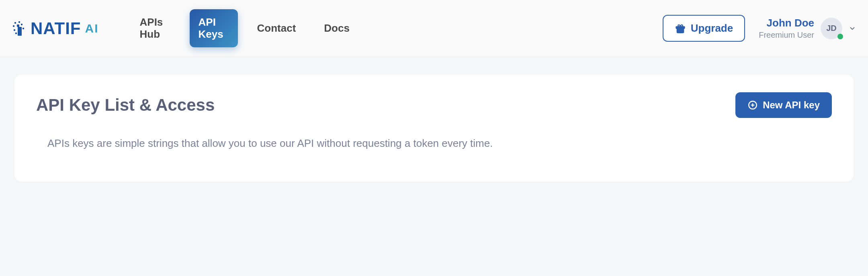 The width and height of the screenshot is (868, 276). Describe the element at coordinates (831, 28) in the screenshot. I see `avatar-initials: JD` at that location.